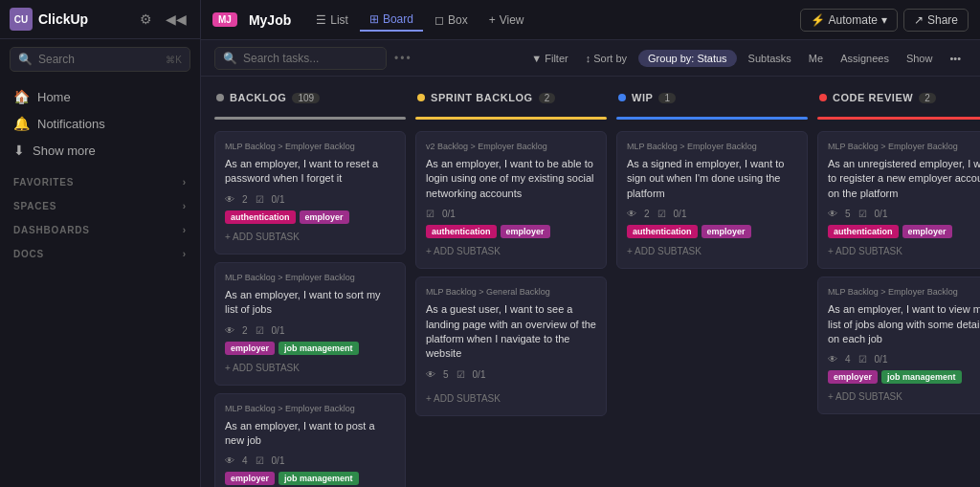 The width and height of the screenshot is (980, 487). What do you see at coordinates (100, 203) in the screenshot?
I see `sidebar-section-spaces: SPACES ›` at bounding box center [100, 203].